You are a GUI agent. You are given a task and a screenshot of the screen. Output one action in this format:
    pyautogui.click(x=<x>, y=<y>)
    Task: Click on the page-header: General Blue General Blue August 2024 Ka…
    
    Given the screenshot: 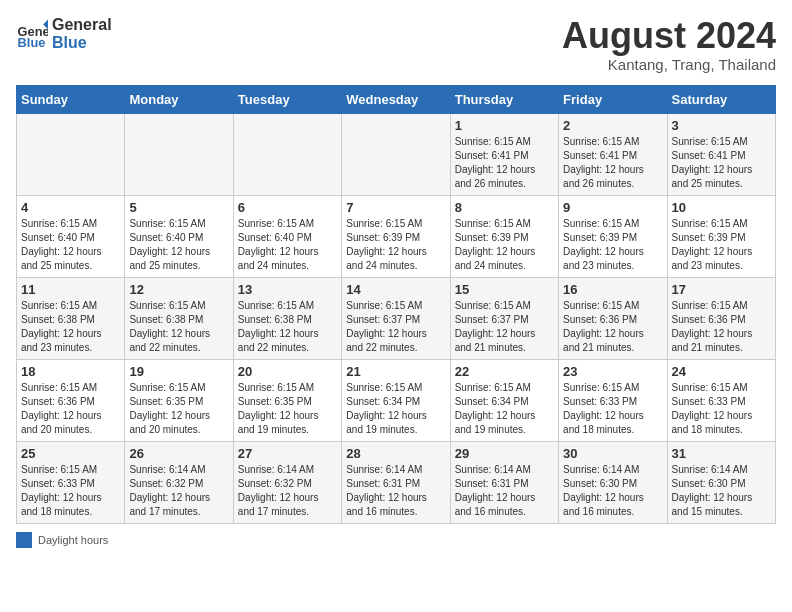 What is the action you would take?
    pyautogui.click(x=396, y=44)
    